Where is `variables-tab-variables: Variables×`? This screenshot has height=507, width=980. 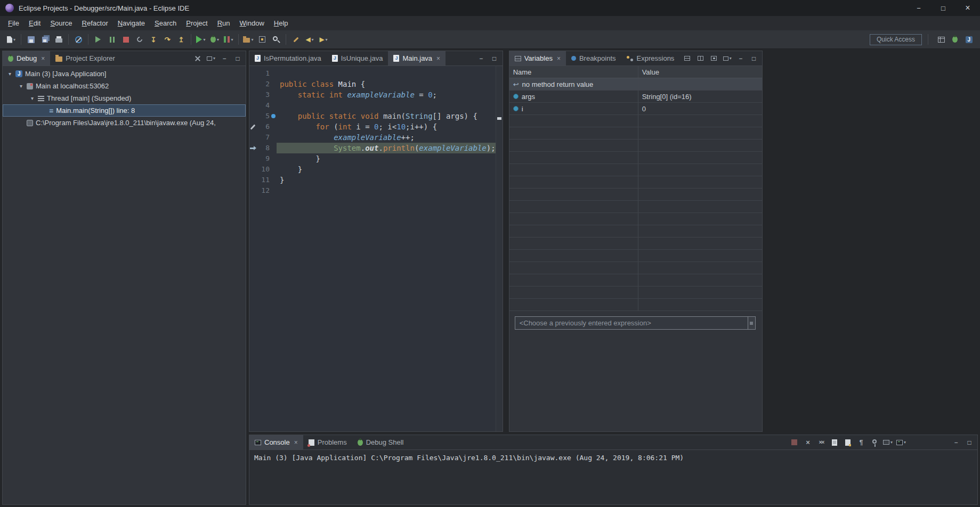
variables-tab-variables: Variables× is located at coordinates (538, 59).